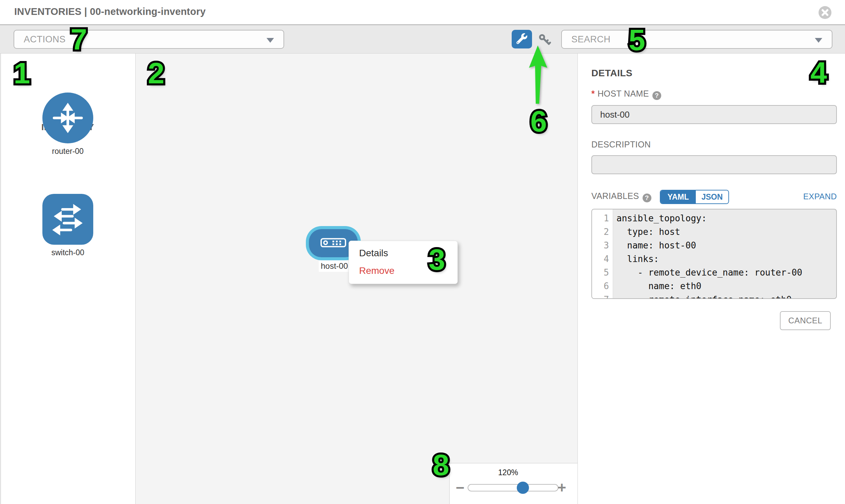 The image size is (845, 504). Describe the element at coordinates (714, 245) in the screenshot. I see `code-line: 3 name: host-00` at that location.